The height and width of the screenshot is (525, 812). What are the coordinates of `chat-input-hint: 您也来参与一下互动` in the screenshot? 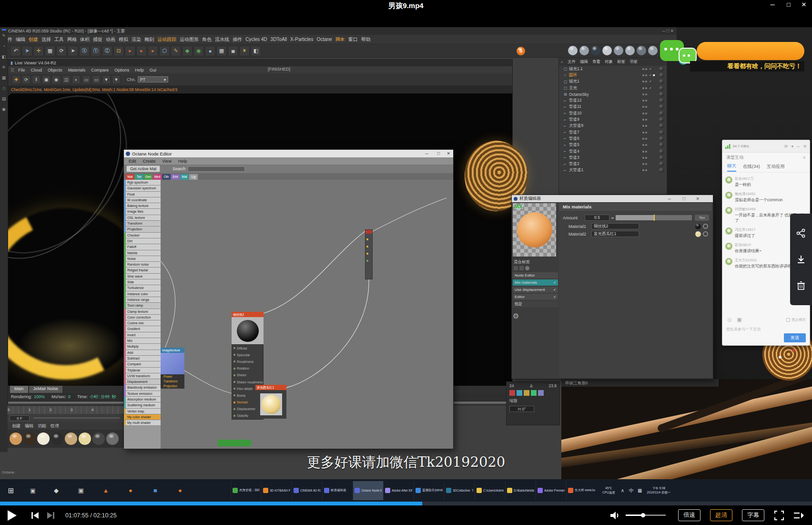 It's located at (743, 329).